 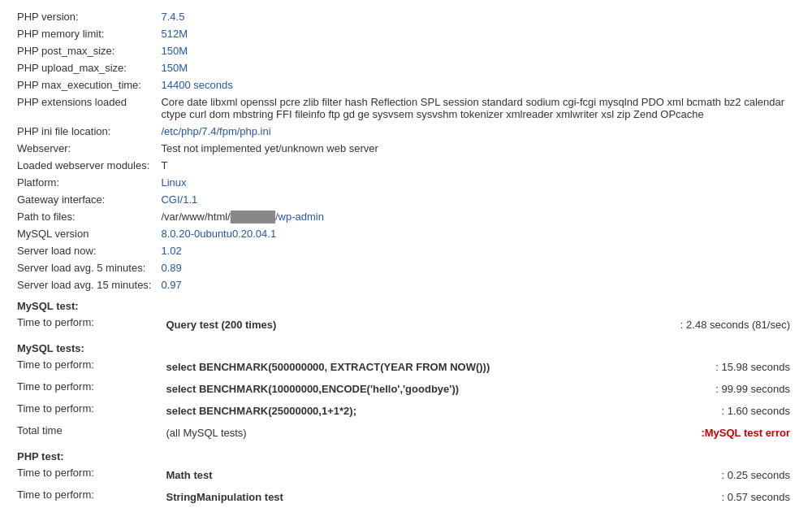 What do you see at coordinates (84, 108) in the screenshot?
I see `php-ext-label: PHP extensions loaded` at bounding box center [84, 108].